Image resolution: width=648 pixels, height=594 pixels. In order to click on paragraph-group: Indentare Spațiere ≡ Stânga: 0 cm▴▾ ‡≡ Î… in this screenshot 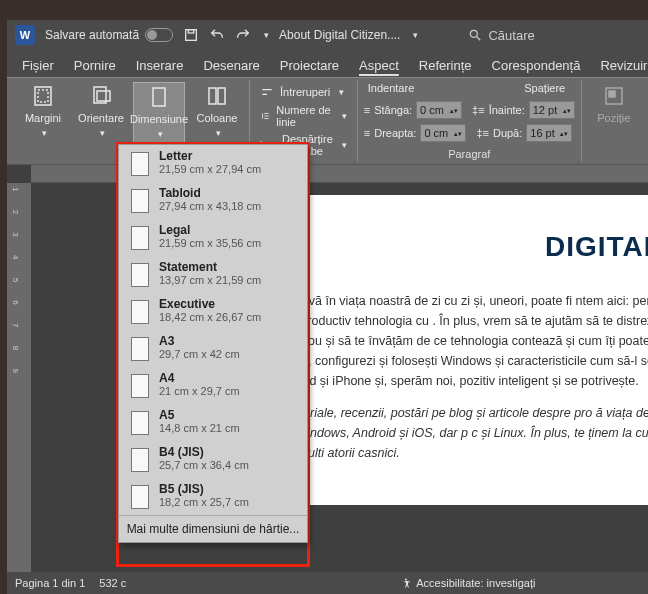, I will do `click(470, 121)`.